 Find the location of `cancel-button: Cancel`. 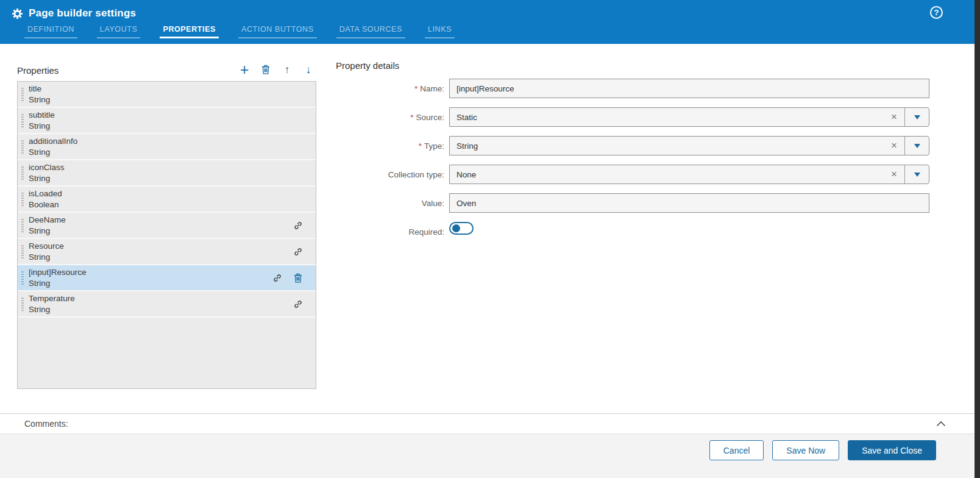

cancel-button: Cancel is located at coordinates (737, 450).